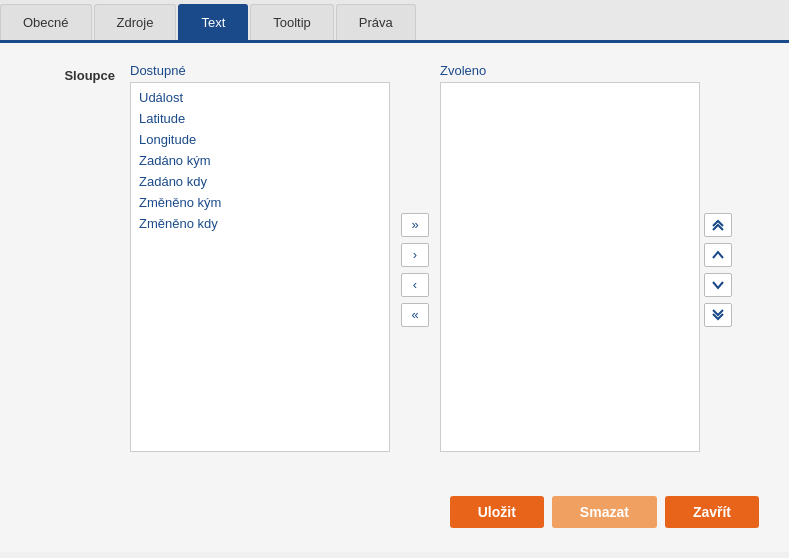  Describe the element at coordinates (718, 315) in the screenshot. I see `move-to-bottom-button` at that location.